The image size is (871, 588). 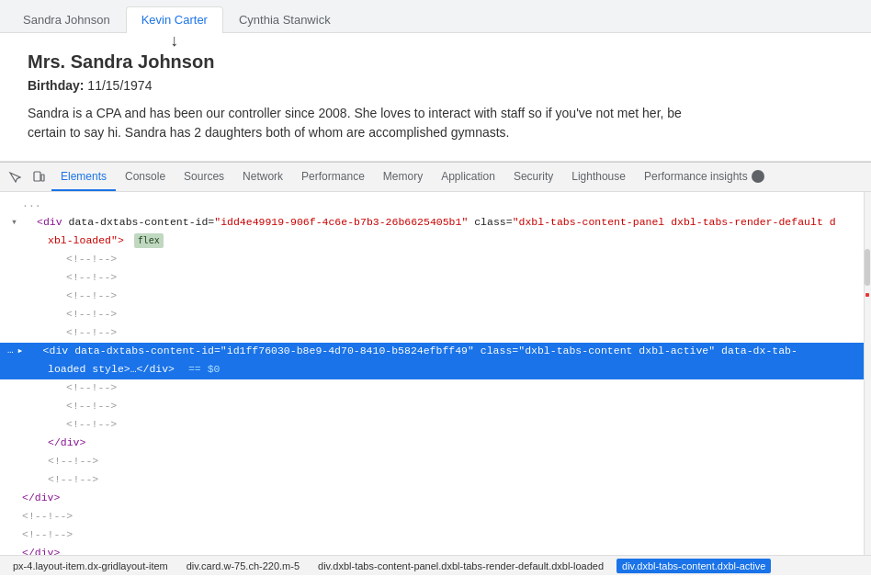 I want to click on active-code-line: … <div data-dxtabs-content-id="id1ff7603…, so click(x=432, y=352).